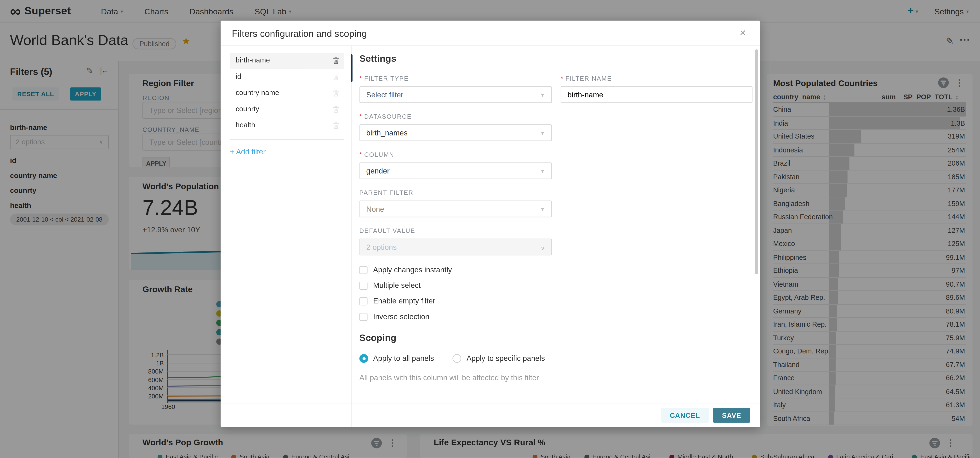  I want to click on radio-apply-specific, so click(457, 359).